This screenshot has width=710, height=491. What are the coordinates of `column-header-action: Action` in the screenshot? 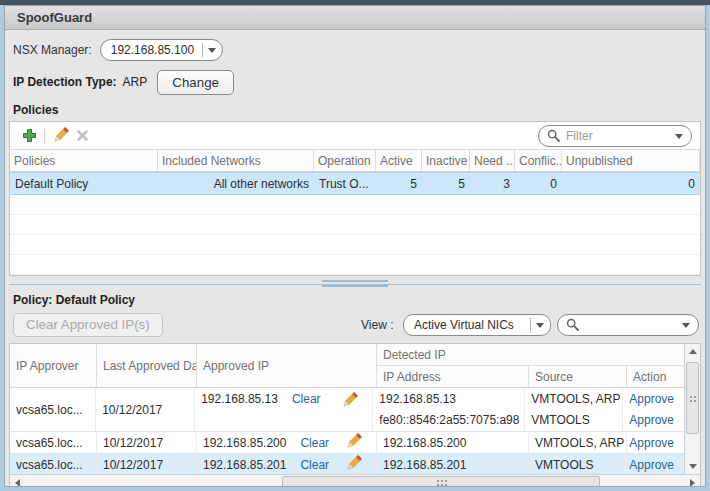 It's located at (656, 376).